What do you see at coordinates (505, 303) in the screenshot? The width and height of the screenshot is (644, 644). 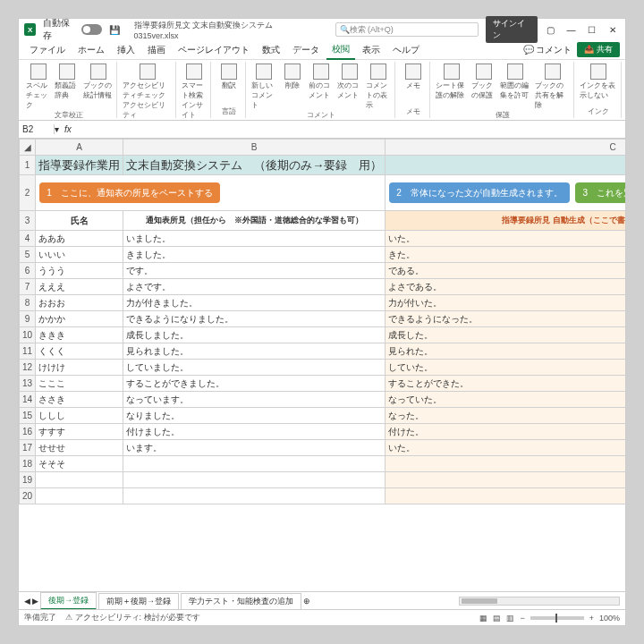 I see `cell: 力が付いた。` at bounding box center [505, 303].